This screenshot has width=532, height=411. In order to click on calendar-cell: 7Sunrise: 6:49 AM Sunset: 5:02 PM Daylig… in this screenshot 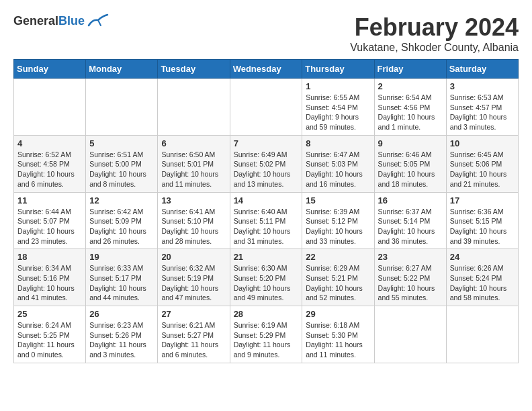, I will do `click(266, 164)`.